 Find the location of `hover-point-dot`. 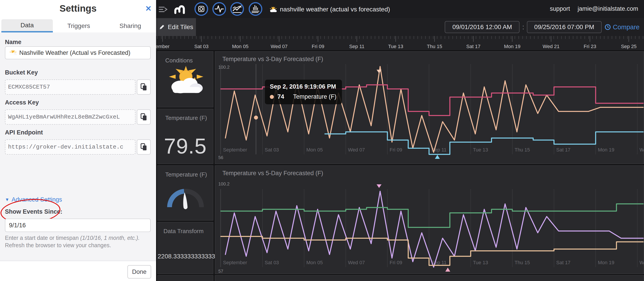

hover-point-dot is located at coordinates (256, 118).